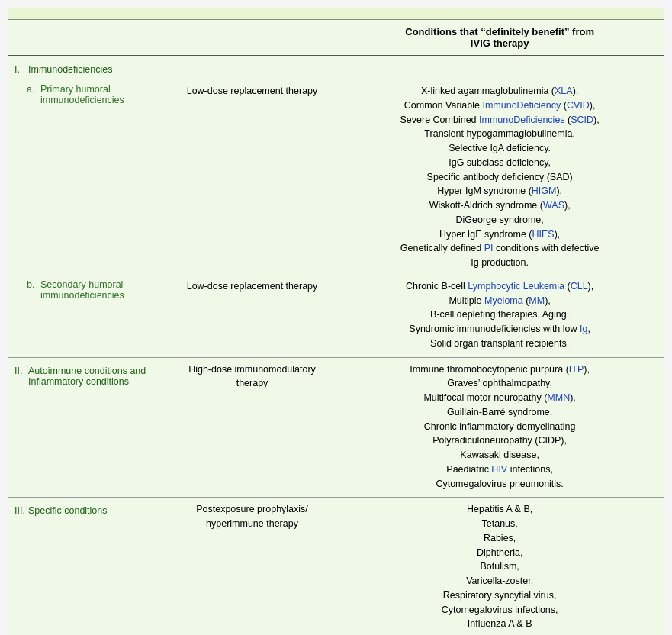  Describe the element at coordinates (336, 38) in the screenshot. I see `header-row: Conditions that “definitely benefit” fro…` at that location.